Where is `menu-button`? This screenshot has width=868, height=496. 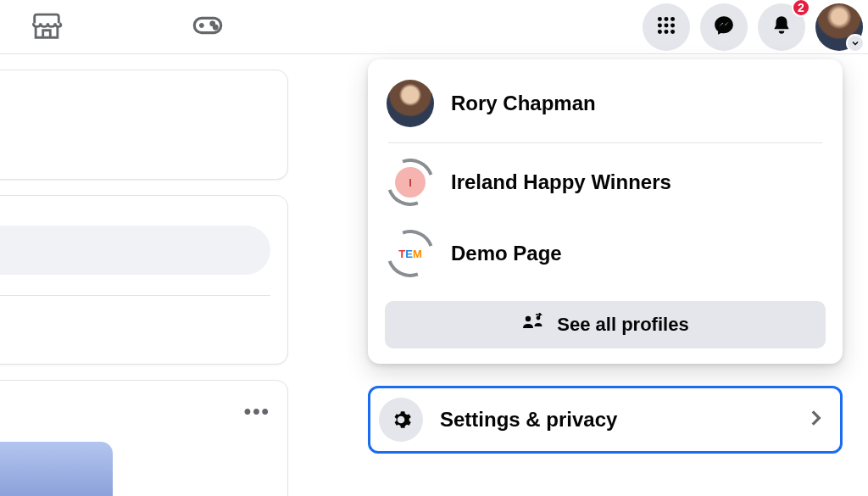
menu-button is located at coordinates (666, 27).